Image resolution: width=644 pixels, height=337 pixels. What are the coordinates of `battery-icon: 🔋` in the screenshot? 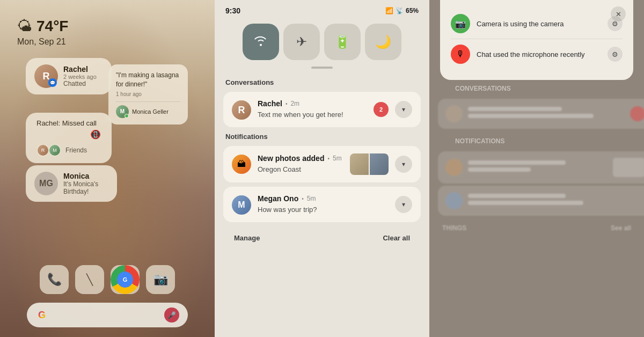 It's located at (342, 42).